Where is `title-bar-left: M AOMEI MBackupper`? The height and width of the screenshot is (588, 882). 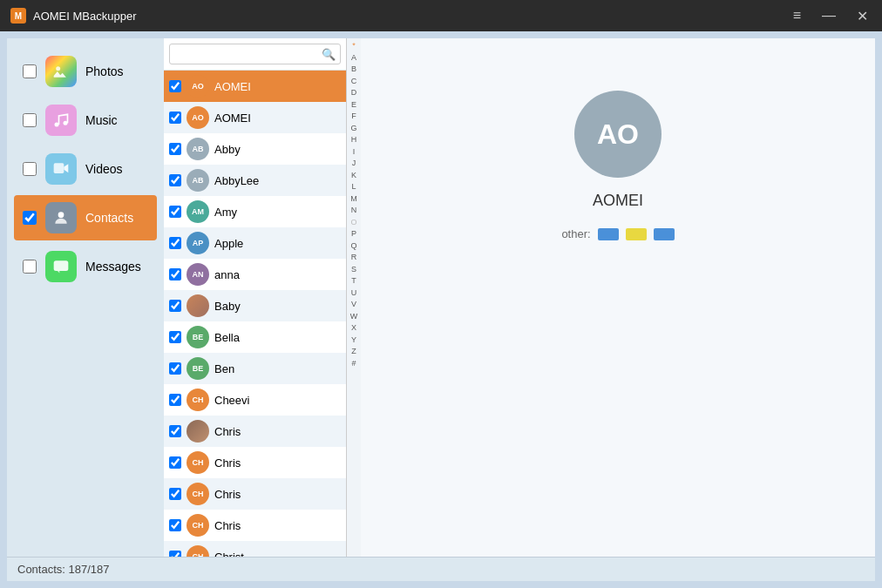 title-bar-left: M AOMEI MBackupper is located at coordinates (73, 16).